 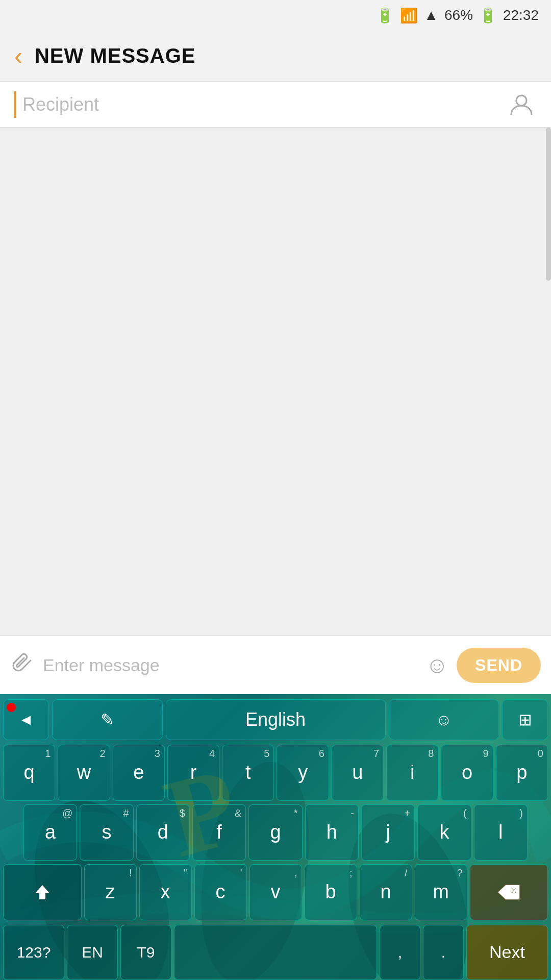 I want to click on status-icon-battery: 🔋, so click(x=488, y=15).